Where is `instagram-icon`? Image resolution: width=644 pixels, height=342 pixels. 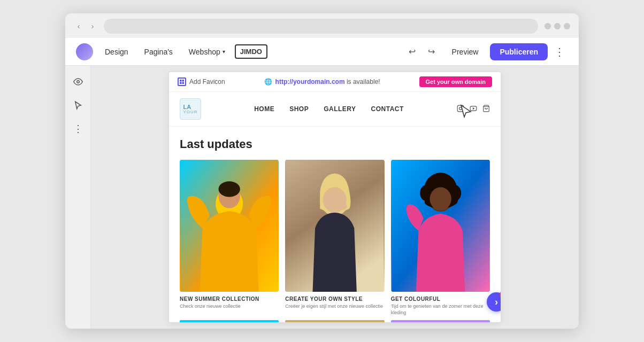
instagram-icon is located at coordinates (461, 109).